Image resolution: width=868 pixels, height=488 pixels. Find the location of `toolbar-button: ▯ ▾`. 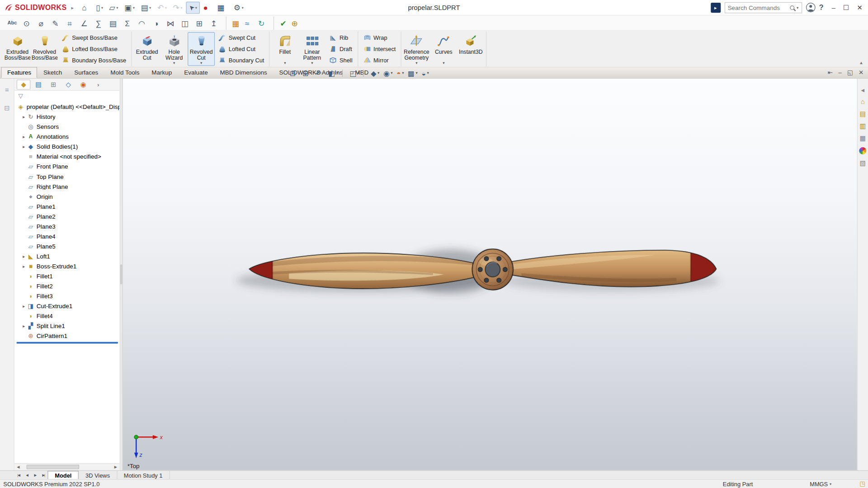

toolbar-button: ▯ ▾ is located at coordinates (99, 7).